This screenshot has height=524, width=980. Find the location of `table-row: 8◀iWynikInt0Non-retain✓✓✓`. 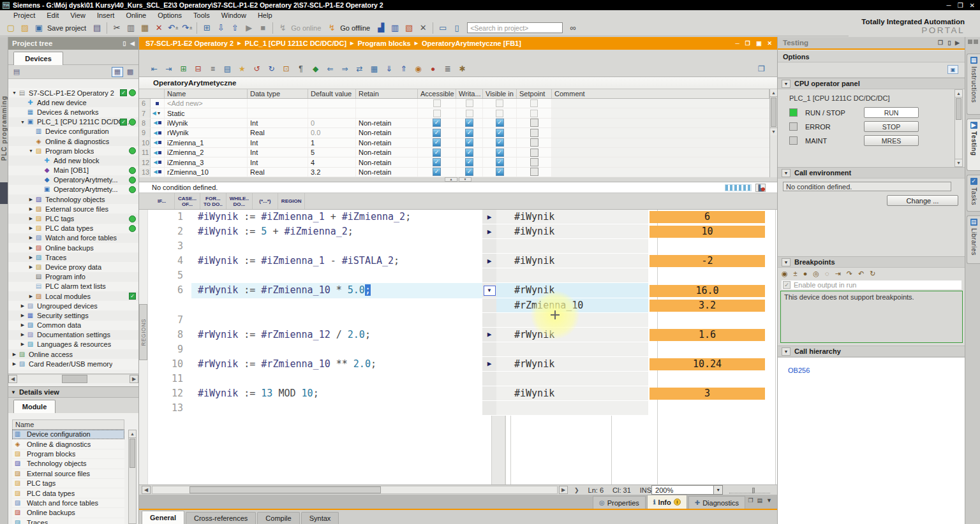

table-row: 8◀iWynikInt0Non-retain✓✓✓ is located at coordinates (454, 124).